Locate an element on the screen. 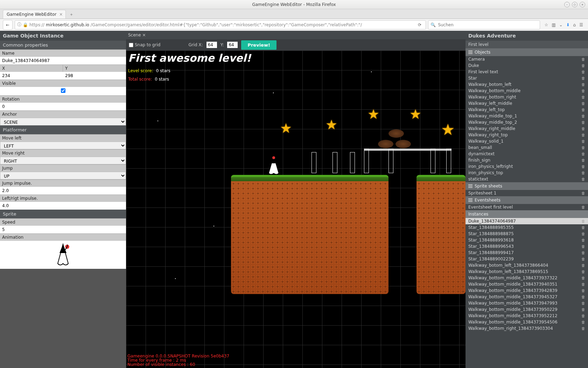 This screenshot has width=588, height=368. move-left-select: LEFT is located at coordinates (63, 145).